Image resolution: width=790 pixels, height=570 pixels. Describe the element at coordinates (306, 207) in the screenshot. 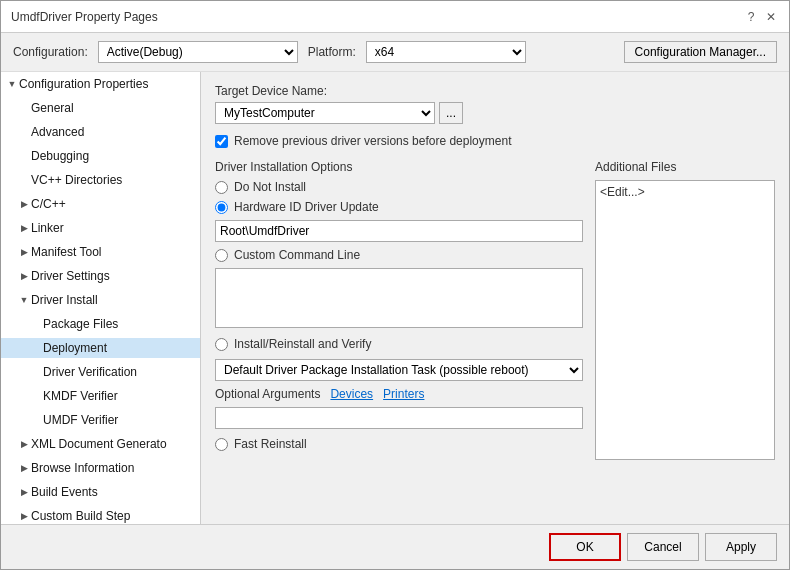

I see `hardware-id-label: Hardware ID Driver Update` at that location.